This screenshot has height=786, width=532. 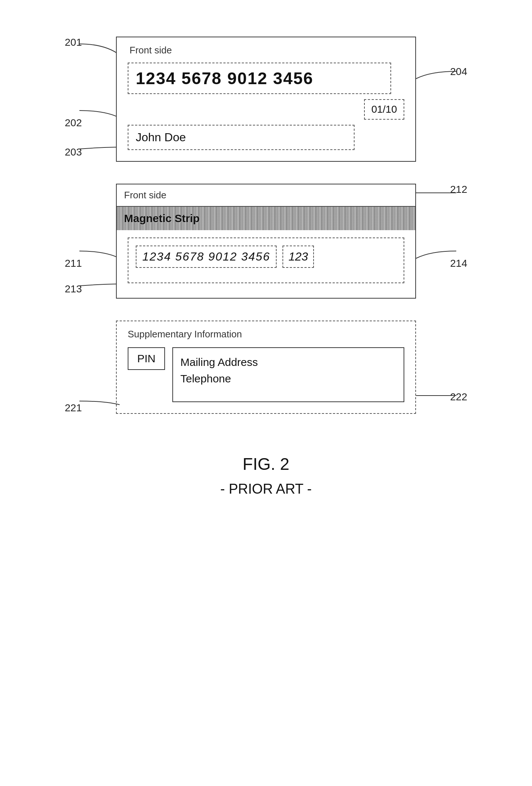 I want to click on card-section-2: 211 212 213 214 Front side Magnetic Stri…, so click(x=266, y=241).